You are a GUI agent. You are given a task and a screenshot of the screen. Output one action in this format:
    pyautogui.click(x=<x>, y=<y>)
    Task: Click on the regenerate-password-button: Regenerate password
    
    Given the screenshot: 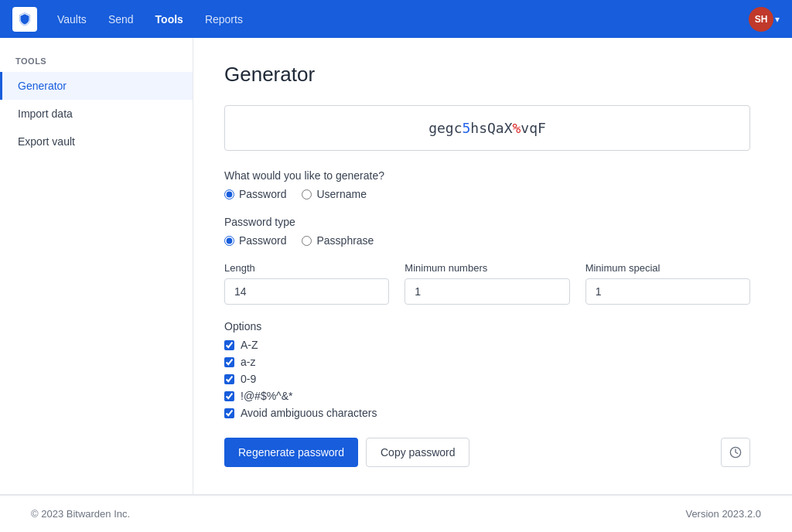 What is the action you would take?
    pyautogui.click(x=291, y=452)
    